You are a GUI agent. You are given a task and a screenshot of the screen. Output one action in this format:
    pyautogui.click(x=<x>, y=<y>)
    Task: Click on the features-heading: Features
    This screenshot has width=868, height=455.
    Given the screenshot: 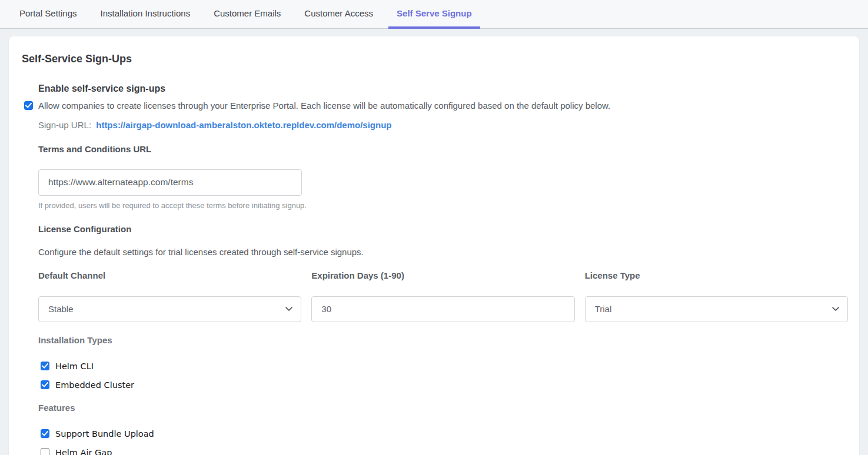 What is the action you would take?
    pyautogui.click(x=443, y=408)
    